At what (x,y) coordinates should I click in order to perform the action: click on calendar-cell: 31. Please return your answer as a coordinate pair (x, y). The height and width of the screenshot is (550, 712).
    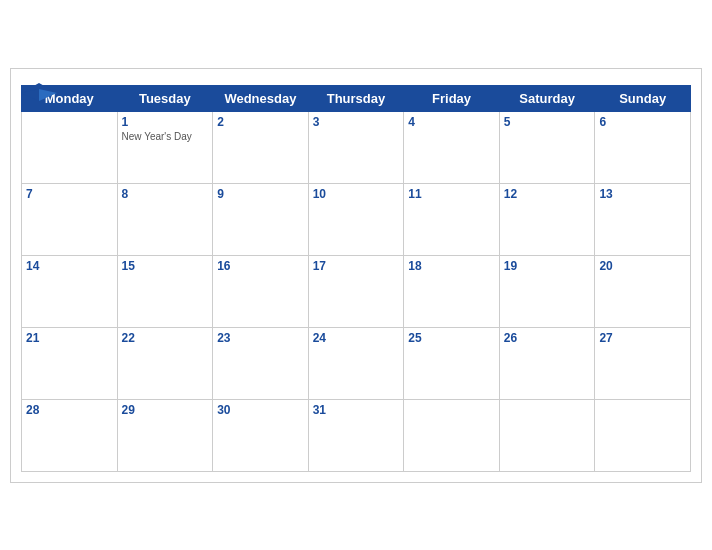
    Looking at the image, I should click on (356, 435).